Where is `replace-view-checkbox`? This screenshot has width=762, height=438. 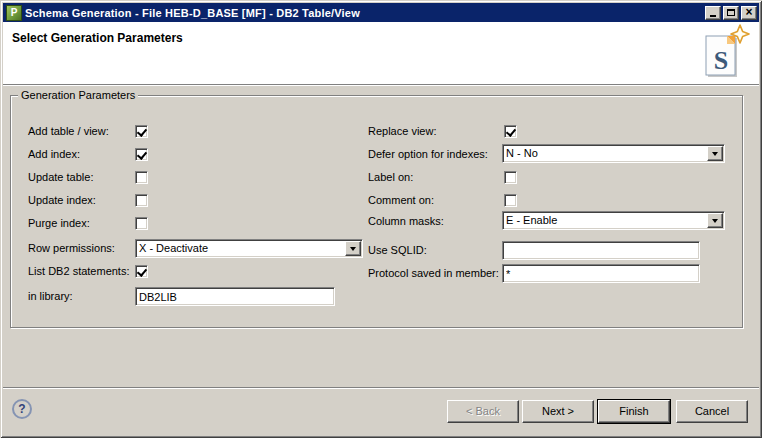 replace-view-checkbox is located at coordinates (510, 132).